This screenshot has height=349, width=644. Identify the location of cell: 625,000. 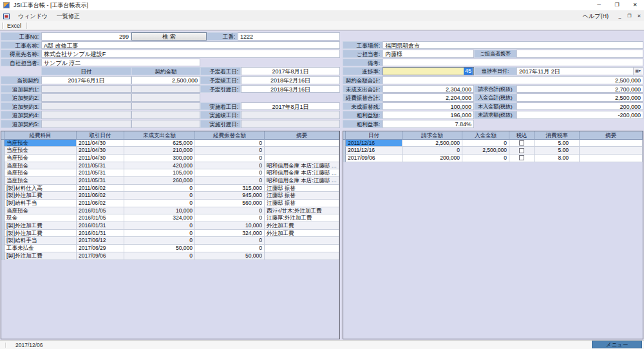
(160, 144).